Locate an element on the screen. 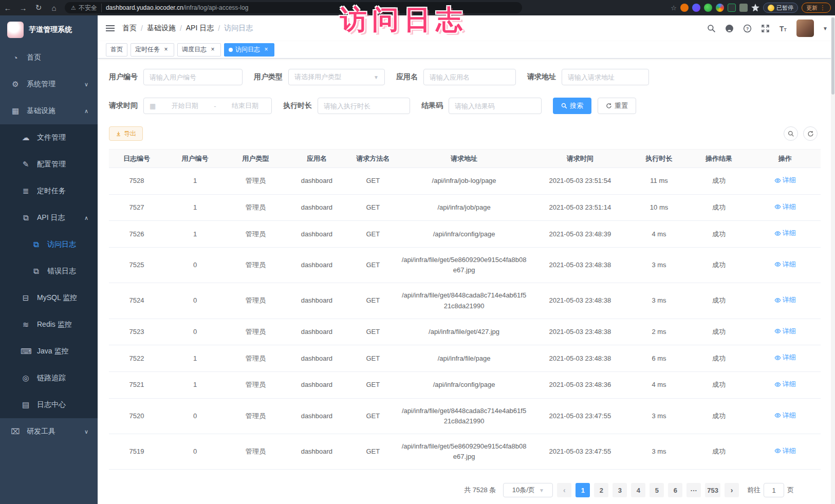  cell-url: /api/infra/file/get/8448cada8c714e4ab61f… is located at coordinates (464, 416).